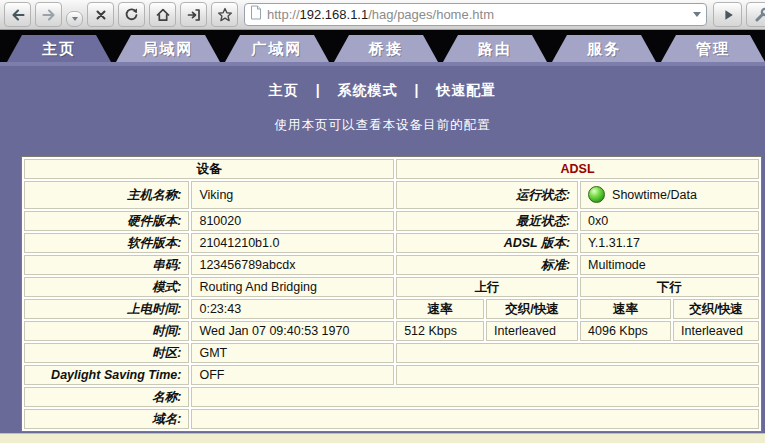 The height and width of the screenshot is (443, 765). What do you see at coordinates (106, 331) in the screenshot?
I see `time-label: 时间:` at bounding box center [106, 331].